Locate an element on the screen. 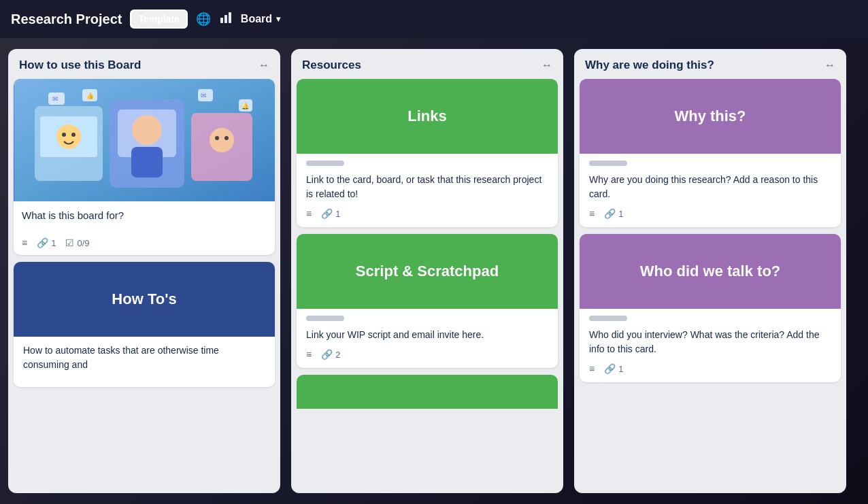  card-links-title: Links is located at coordinates (427, 117).